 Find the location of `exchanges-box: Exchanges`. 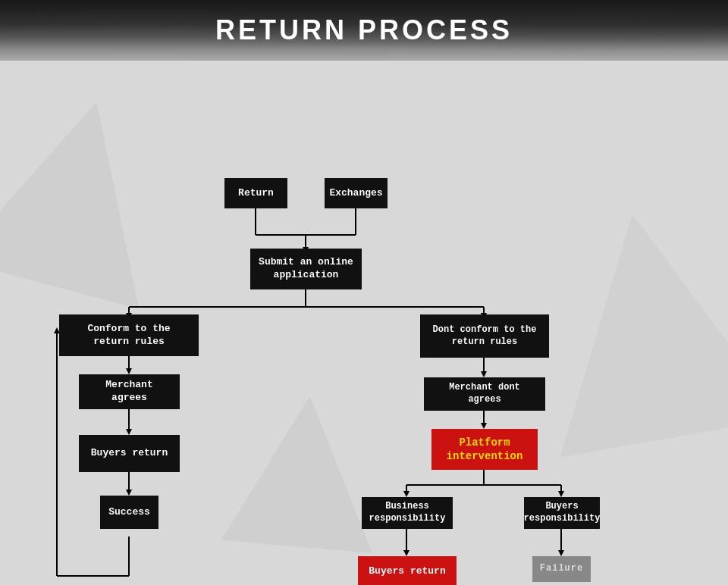

exchanges-box: Exchanges is located at coordinates (356, 193).